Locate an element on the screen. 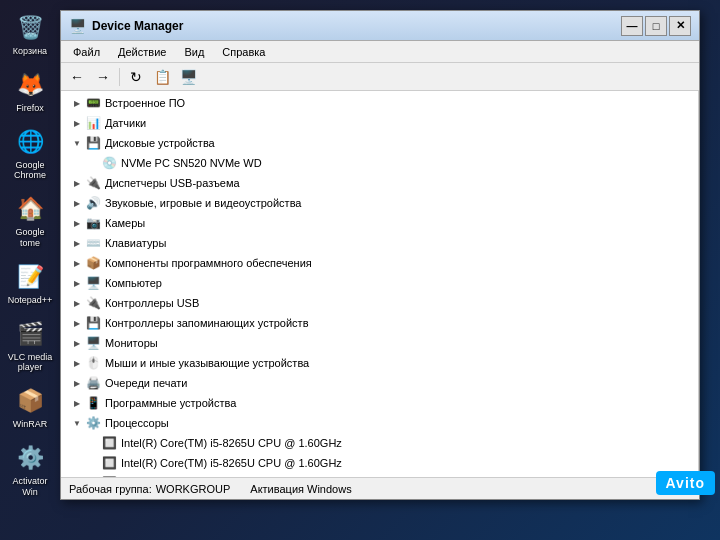 This screenshot has width=720, height=540. tree-item-cpu1: 🔲 Intel(R) Core(TM) i5-8265U CPU @ 1.60G… is located at coordinates (380, 443).